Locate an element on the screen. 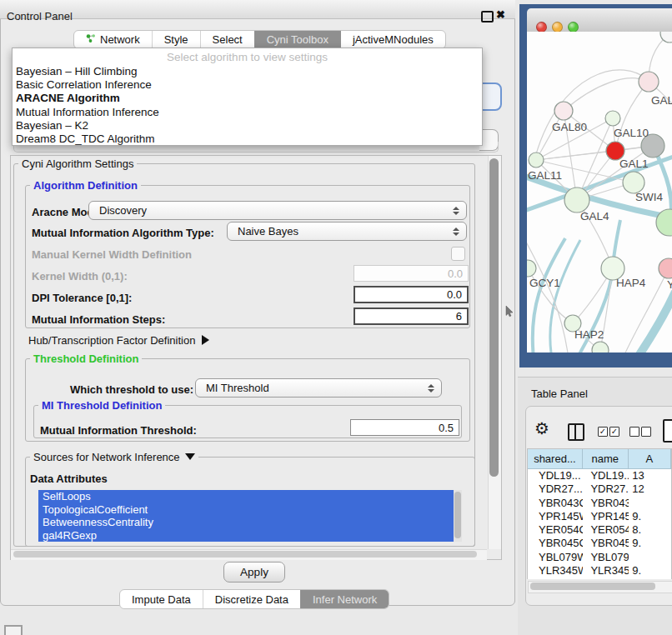 The width and height of the screenshot is (672, 635). mi-steps-field is located at coordinates (411, 317).